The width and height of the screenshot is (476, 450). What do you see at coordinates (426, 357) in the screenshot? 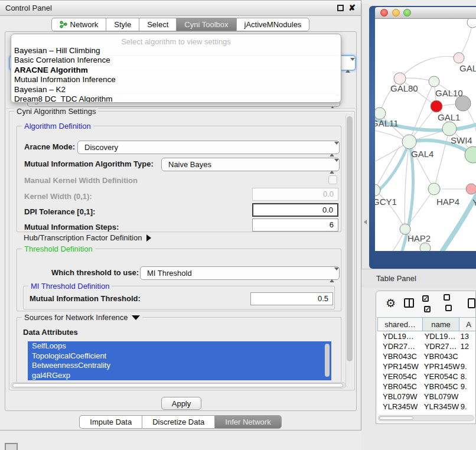
I see `table-row: YBR043C YBR043C` at bounding box center [426, 357].